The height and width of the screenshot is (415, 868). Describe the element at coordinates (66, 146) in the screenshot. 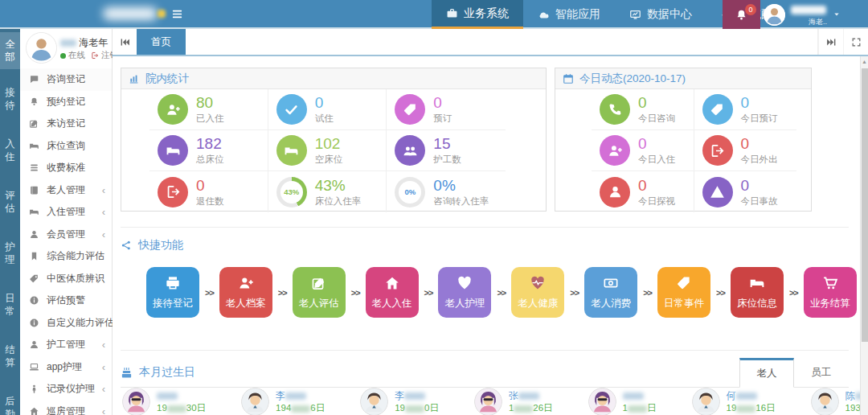

I see `sidebar-item-bed-query: 床位查询` at that location.